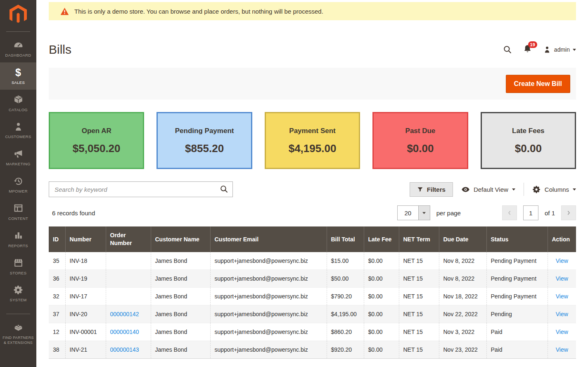 This screenshot has height=367, width=588. Describe the element at coordinates (125, 332) in the screenshot. I see `order-number-link: 000000140` at that location.